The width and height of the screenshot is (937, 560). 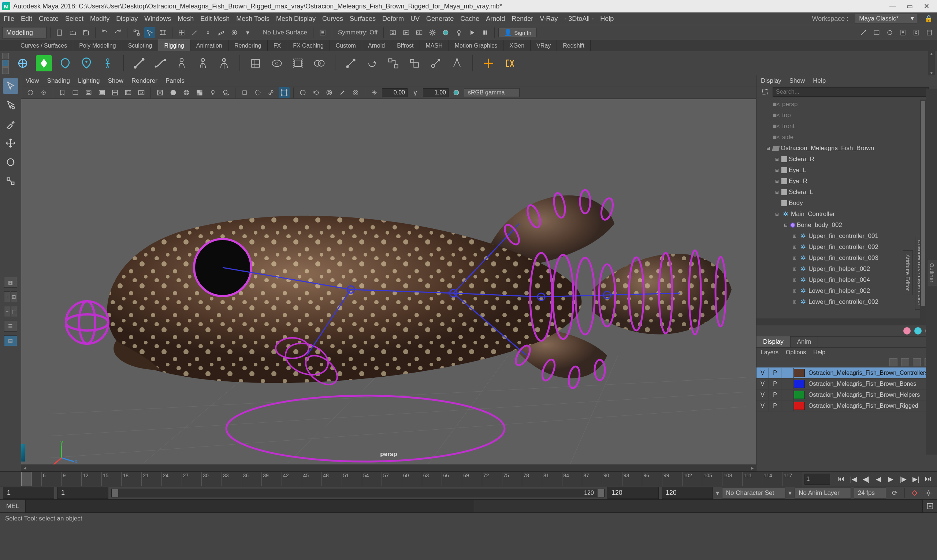 I want to click on joint-tool-icon, so click(x=23, y=63).